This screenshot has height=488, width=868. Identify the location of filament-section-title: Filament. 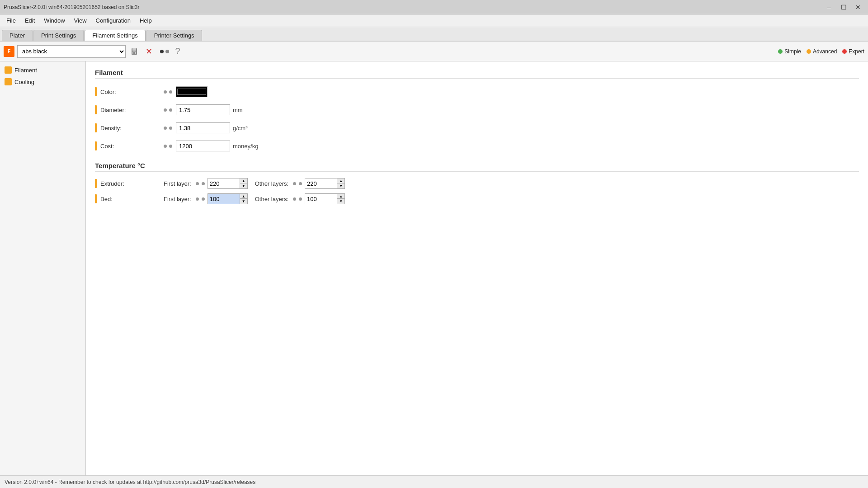
(477, 74).